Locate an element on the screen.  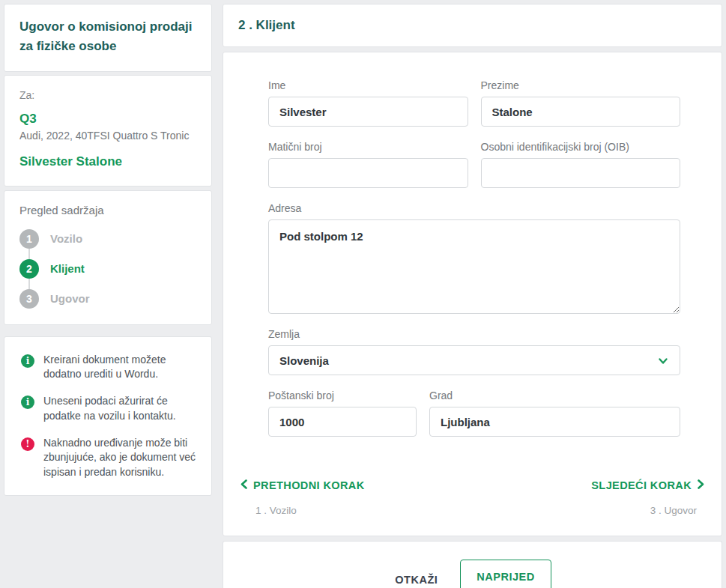
field-grad: Grad is located at coordinates (554, 413).